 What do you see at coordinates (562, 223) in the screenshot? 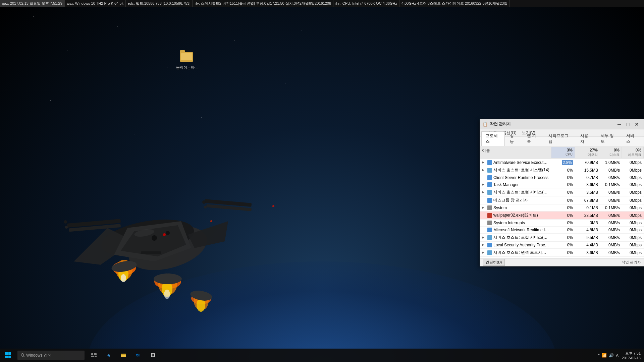
I see `table-row: System Interrupts 0% 0MB 0MB/s 0Mbps` at bounding box center [562, 223].